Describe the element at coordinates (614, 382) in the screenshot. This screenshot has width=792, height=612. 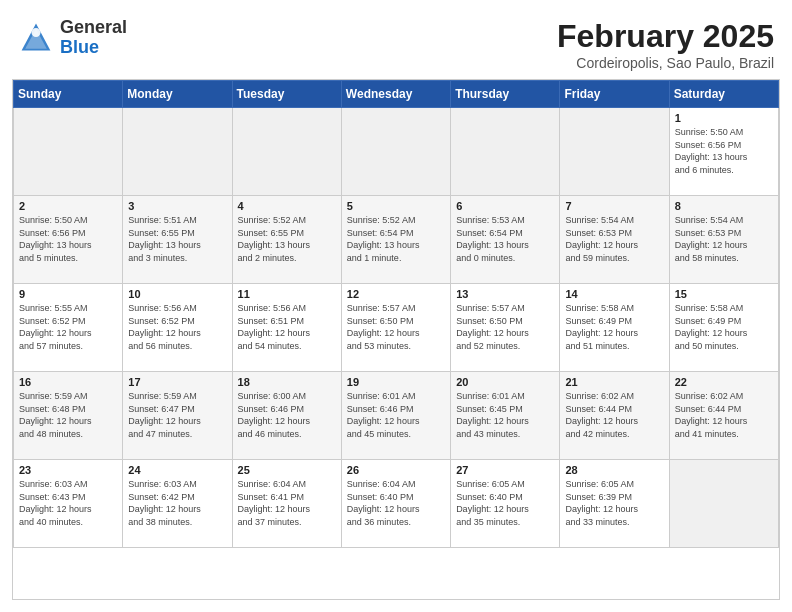
I see `day-number: 21` at that location.